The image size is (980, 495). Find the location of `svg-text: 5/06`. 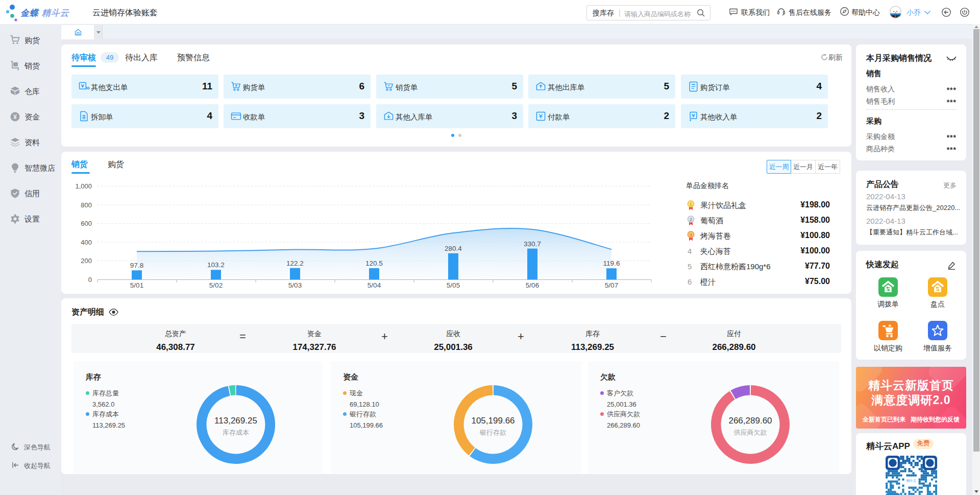

svg-text: 5/06 is located at coordinates (532, 285).